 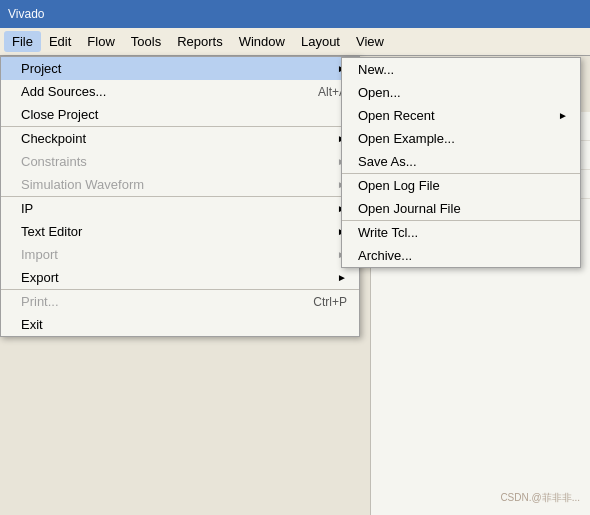 What do you see at coordinates (342, 278) in the screenshot?
I see `export-arrow: ►` at bounding box center [342, 278].